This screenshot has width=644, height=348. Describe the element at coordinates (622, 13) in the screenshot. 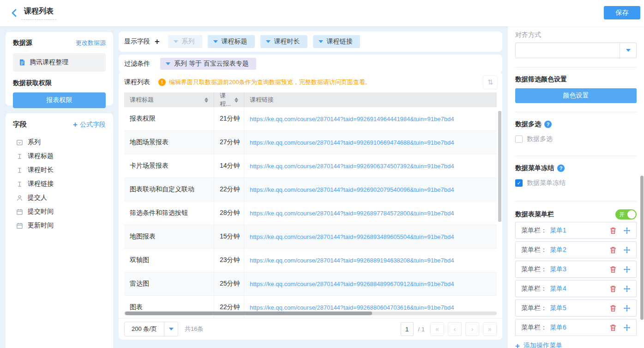

I see `save-button: 保存` at that location.